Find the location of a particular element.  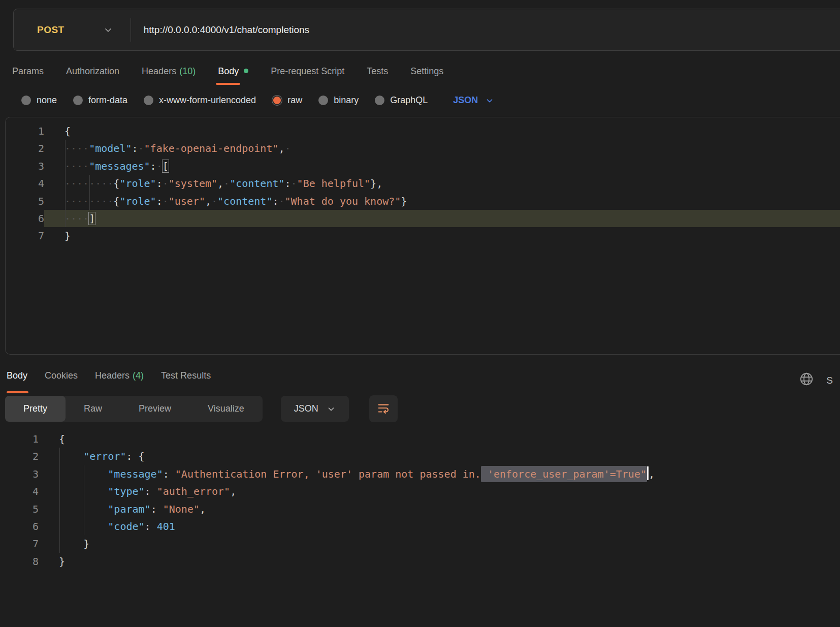

code-line: 3 "message": "Authentication Error, 'use… is located at coordinates (420, 474).